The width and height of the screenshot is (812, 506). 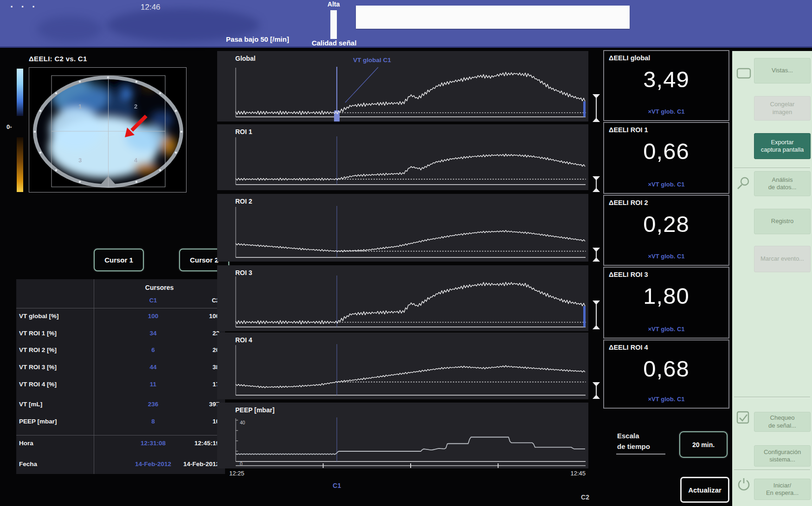 What do you see at coordinates (628, 275) in the screenshot?
I see `deeli-tile-title: ΔEELI ROI 3` at bounding box center [628, 275].